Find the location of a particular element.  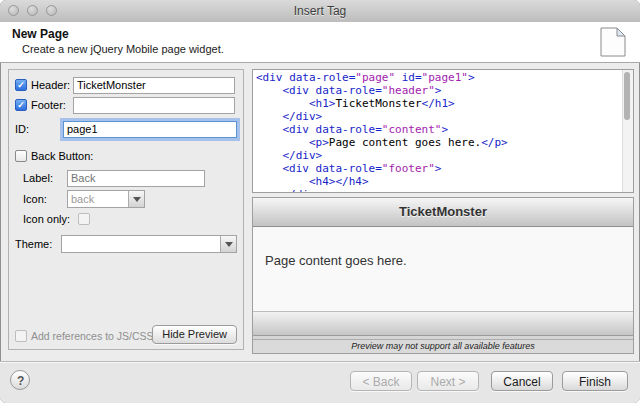

back-button: < Back is located at coordinates (381, 381).